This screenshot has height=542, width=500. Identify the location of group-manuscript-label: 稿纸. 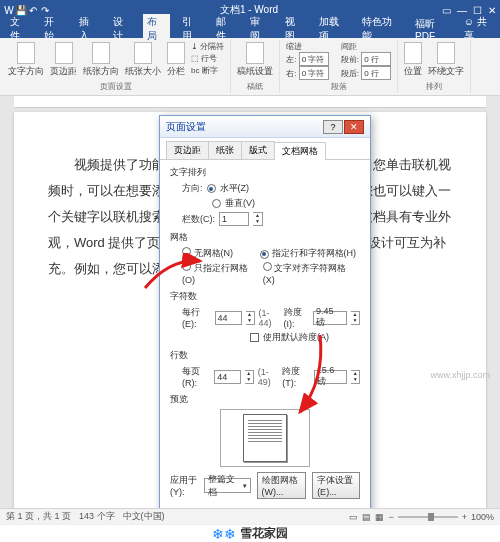
(255, 86).